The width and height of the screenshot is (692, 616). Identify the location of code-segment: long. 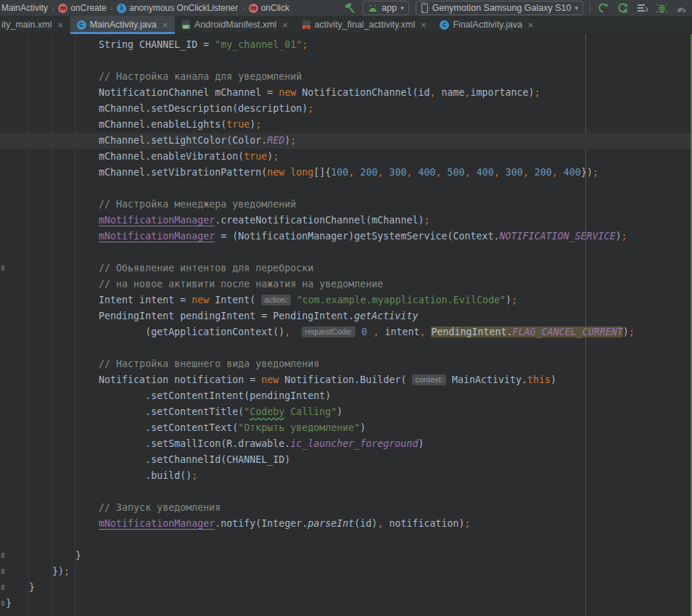
(302, 173).